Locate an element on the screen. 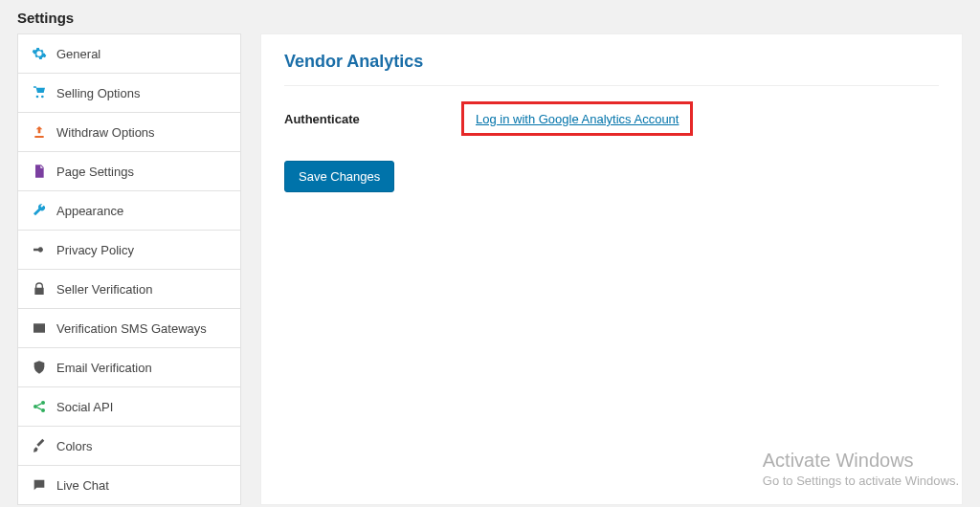 This screenshot has height=507, width=980. gear-icon is located at coordinates (39, 54).